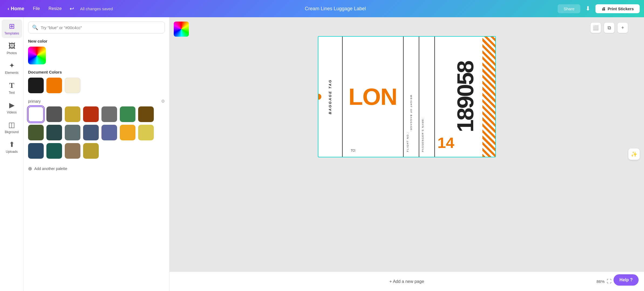  What do you see at coordinates (35, 27) in the screenshot?
I see `search-icon: 🔍` at bounding box center [35, 27].